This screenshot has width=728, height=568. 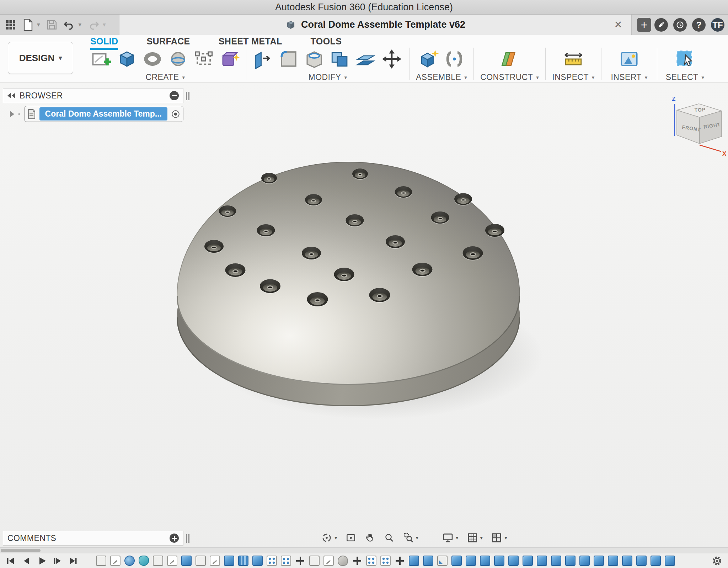 I want to click on zoom-window-control: ▾, so click(x=411, y=538).